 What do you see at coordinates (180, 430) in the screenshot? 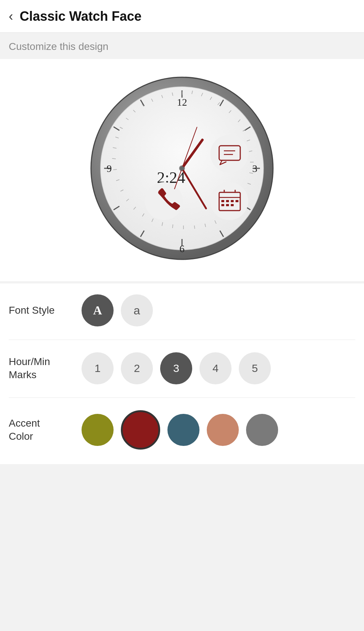
I see `accent-color-choices` at bounding box center [180, 430].